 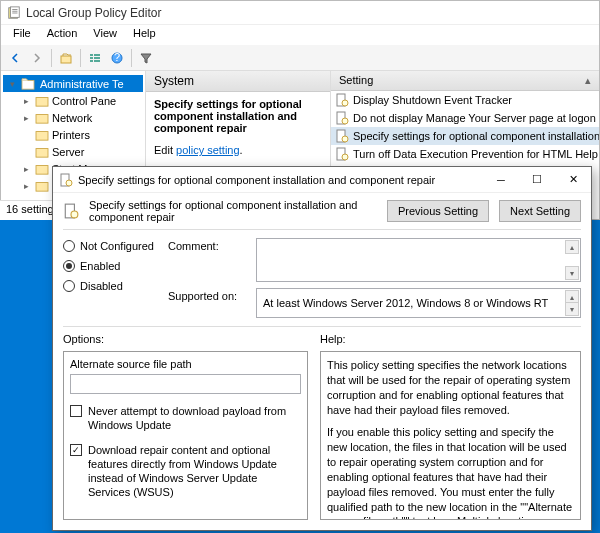 I want to click on forward-button, so click(x=37, y=58).